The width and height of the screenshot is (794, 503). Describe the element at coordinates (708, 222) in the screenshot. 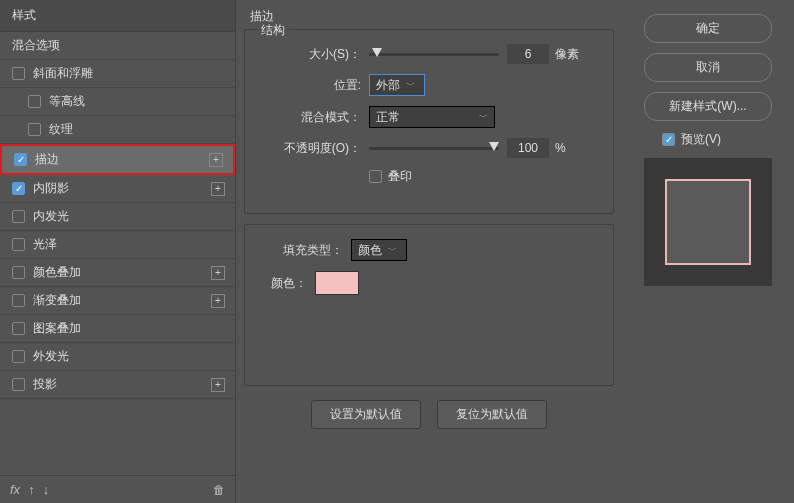

I see `preview-box` at that location.